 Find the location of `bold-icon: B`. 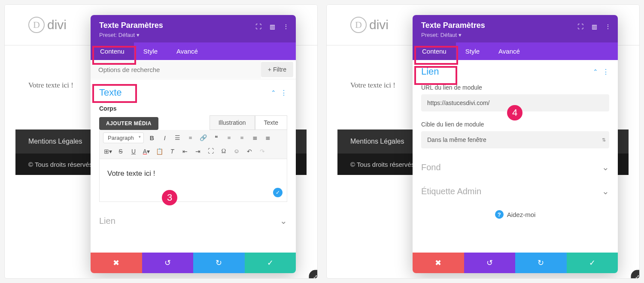

bold-icon: B is located at coordinates (152, 138).